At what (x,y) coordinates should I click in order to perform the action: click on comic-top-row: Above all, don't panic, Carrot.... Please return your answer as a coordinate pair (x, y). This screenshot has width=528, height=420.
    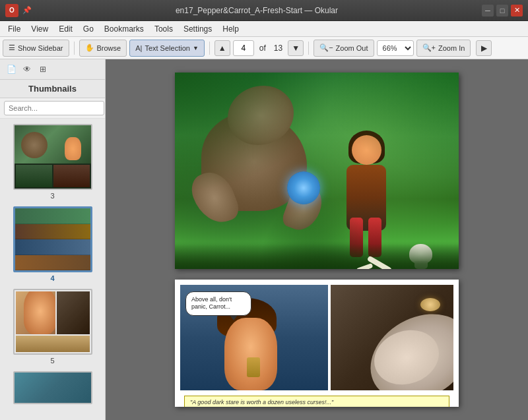
    Looking at the image, I should click on (317, 338).